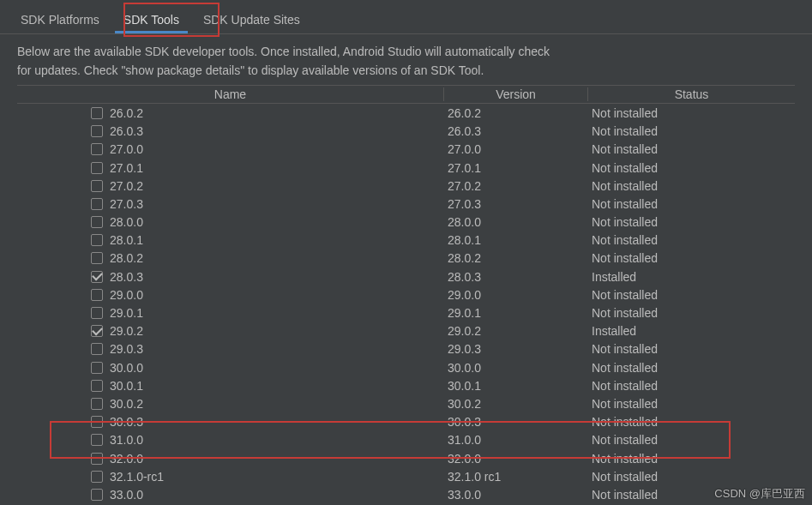 Image resolution: width=812 pixels, height=505 pixels. What do you see at coordinates (127, 149) in the screenshot?
I see `row-name-label: 27.0.0` at bounding box center [127, 149].